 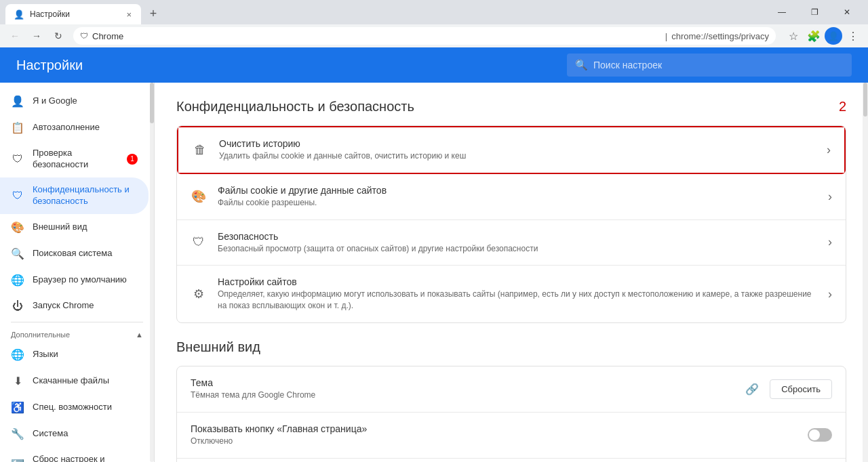 I want to click on home-button-toggle-knob, so click(x=814, y=435).